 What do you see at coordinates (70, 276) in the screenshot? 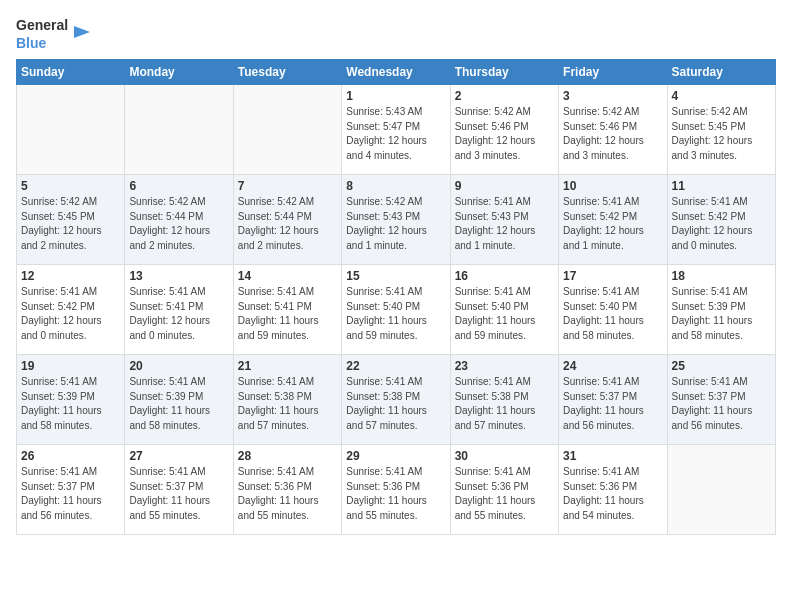
I see `day-number: 12` at bounding box center [70, 276].